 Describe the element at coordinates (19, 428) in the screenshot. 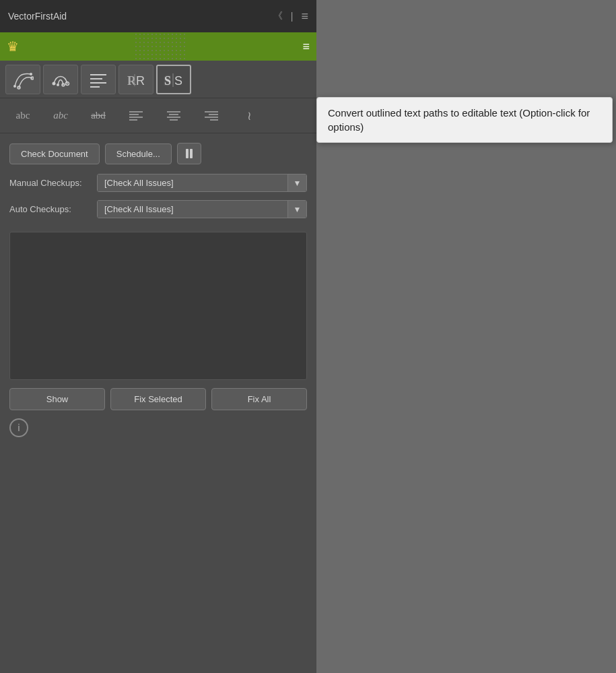

I see `info-icon: i` at that location.